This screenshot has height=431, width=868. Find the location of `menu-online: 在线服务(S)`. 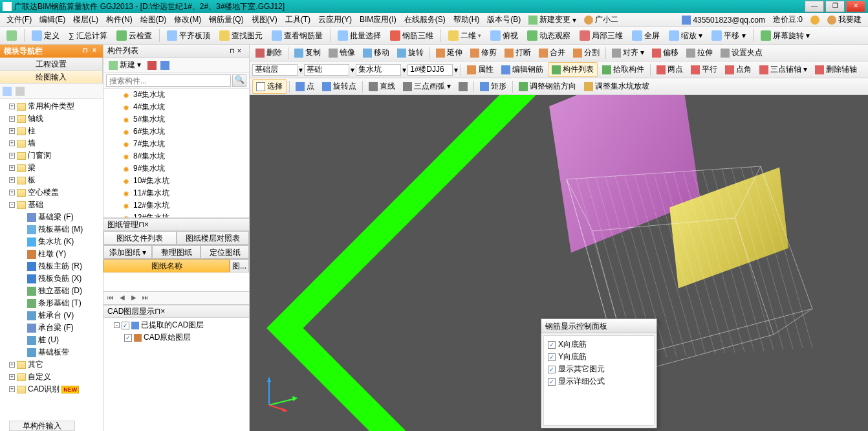

menu-online: 在线服务(S) is located at coordinates (425, 19).